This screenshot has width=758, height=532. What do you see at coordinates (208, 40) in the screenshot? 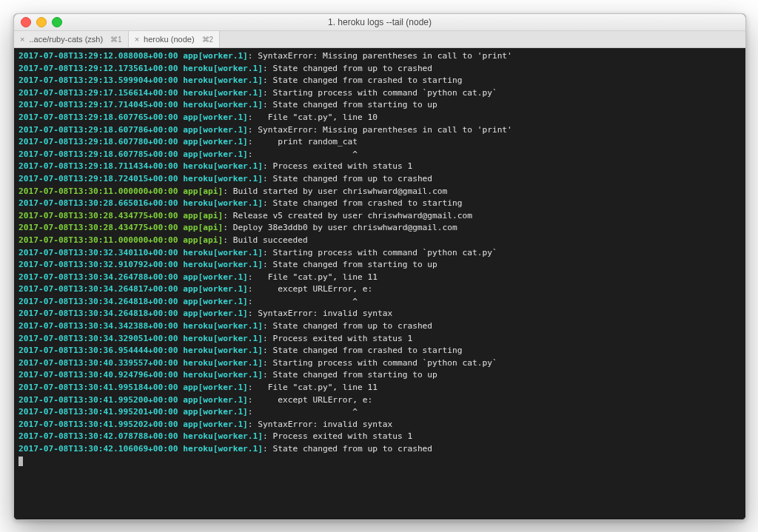
I see `tab-shortcut: ⌘2` at bounding box center [208, 40].